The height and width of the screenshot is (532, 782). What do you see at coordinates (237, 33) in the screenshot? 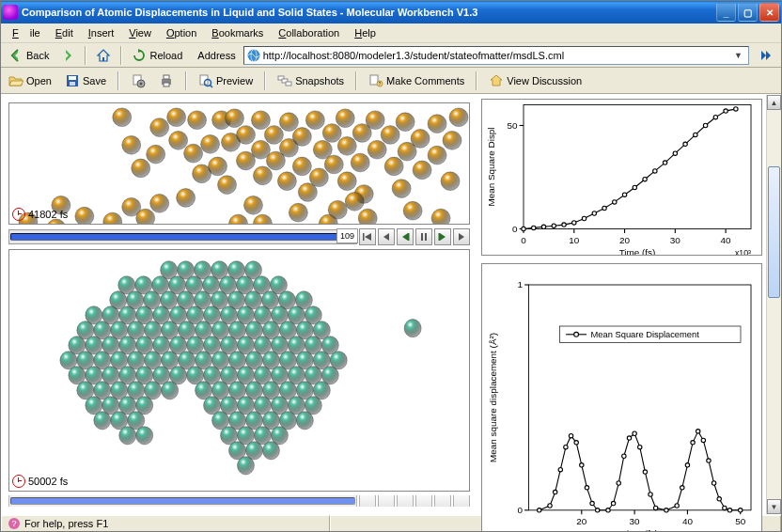
I see `menu-bookmarks: Bookmarks` at bounding box center [237, 33].